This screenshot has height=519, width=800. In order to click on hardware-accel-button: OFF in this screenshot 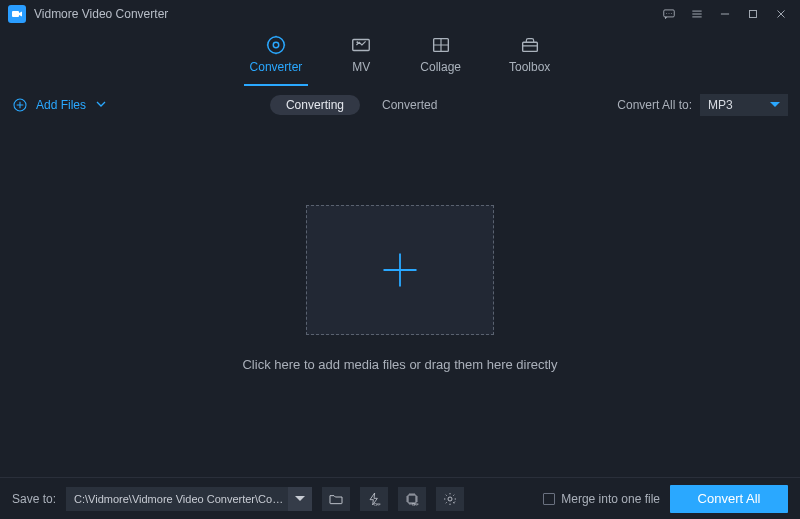, I will do `click(374, 499)`.